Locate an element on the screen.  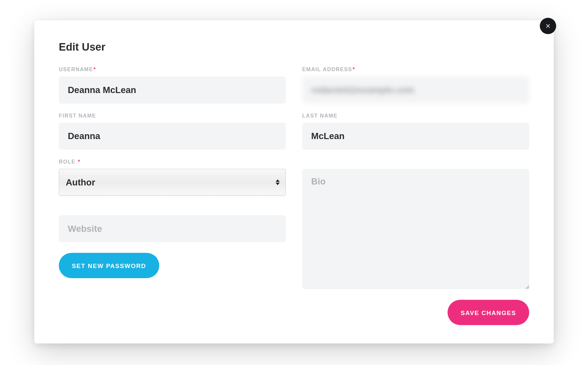
modal-footer: SAVE CHANGES is located at coordinates (294, 312).